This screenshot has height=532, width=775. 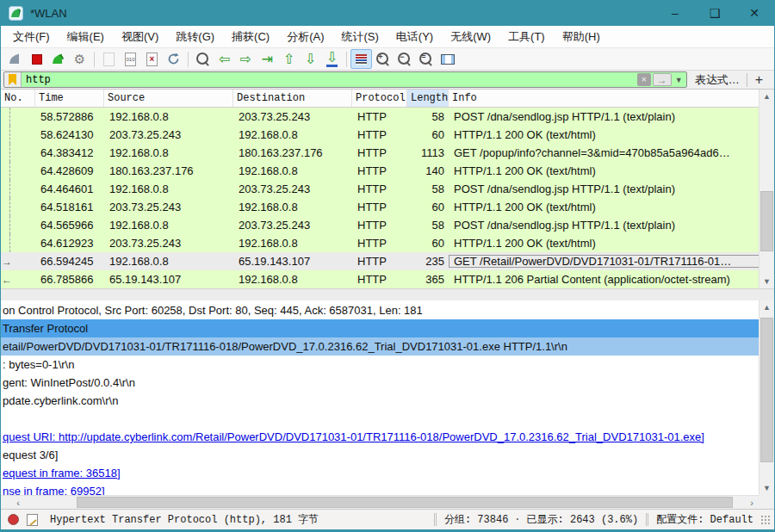 I want to click on zoom-100-icon: =, so click(x=425, y=59).